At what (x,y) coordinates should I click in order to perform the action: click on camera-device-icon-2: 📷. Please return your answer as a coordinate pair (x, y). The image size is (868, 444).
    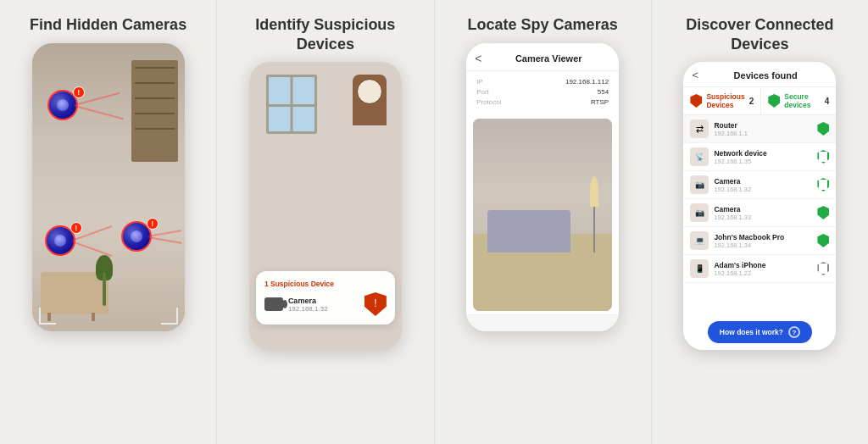
    Looking at the image, I should click on (699, 185).